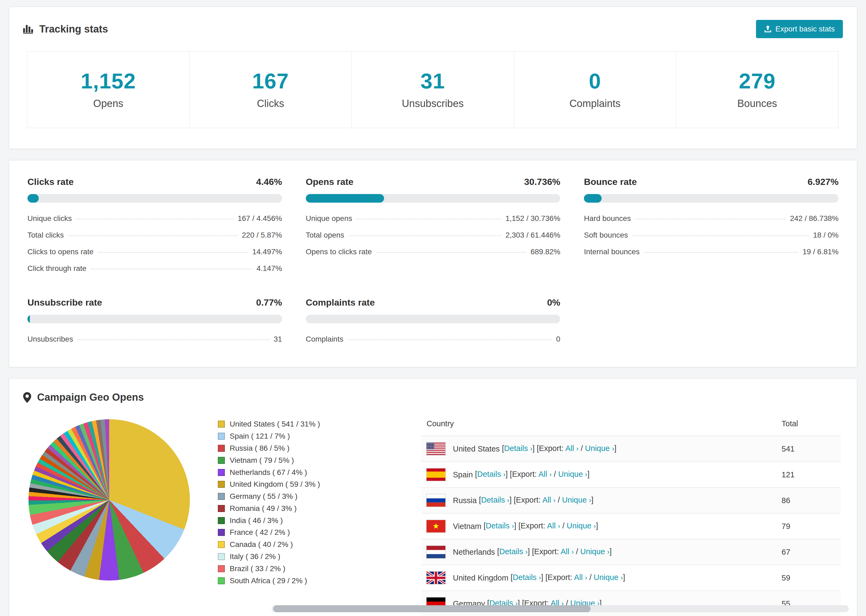 Image resolution: width=866 pixels, height=616 pixels. I want to click on country-cell: Spain [Details ›] [Export: All › / Uniqu…, so click(599, 475).